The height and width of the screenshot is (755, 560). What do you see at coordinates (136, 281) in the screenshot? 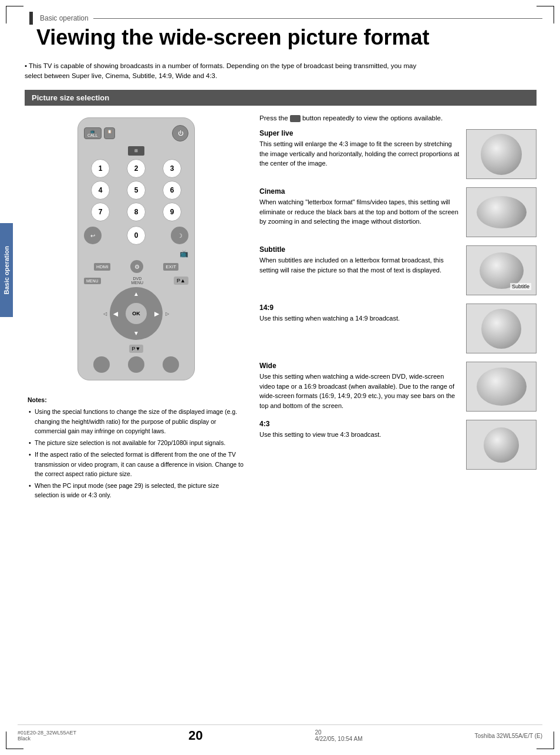
I see `menu-row: MENU DVD MENU P▲` at bounding box center [136, 281].